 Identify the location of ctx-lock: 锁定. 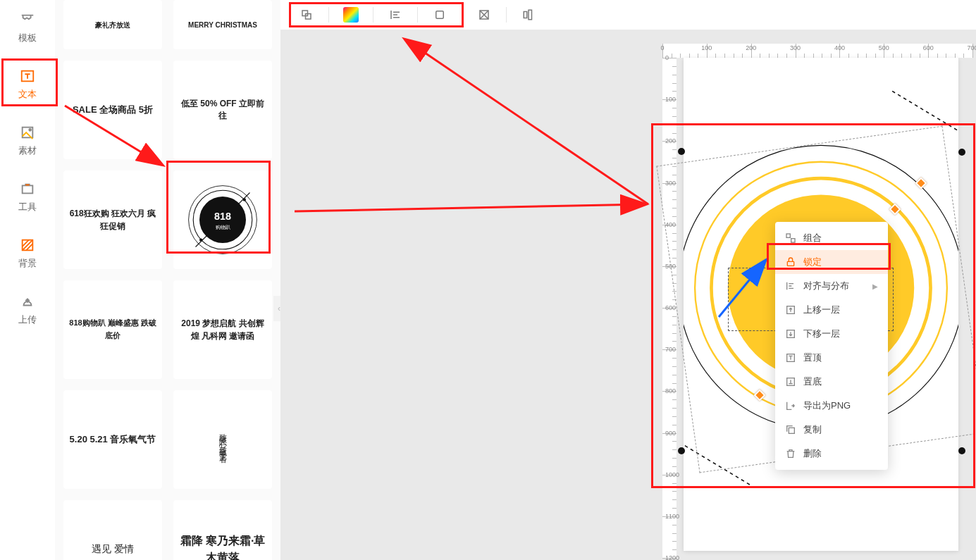
(832, 262).